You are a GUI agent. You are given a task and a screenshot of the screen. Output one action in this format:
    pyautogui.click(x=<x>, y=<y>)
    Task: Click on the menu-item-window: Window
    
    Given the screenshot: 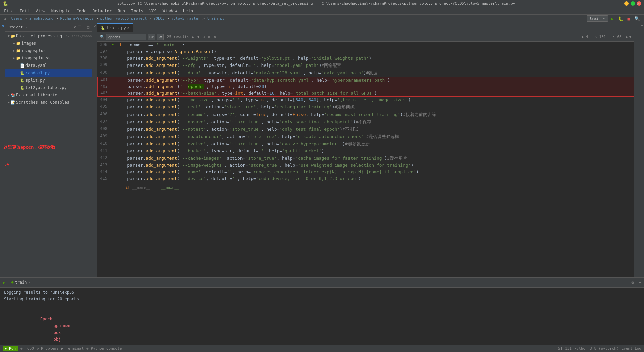 What is the action you would take?
    pyautogui.click(x=170, y=11)
    